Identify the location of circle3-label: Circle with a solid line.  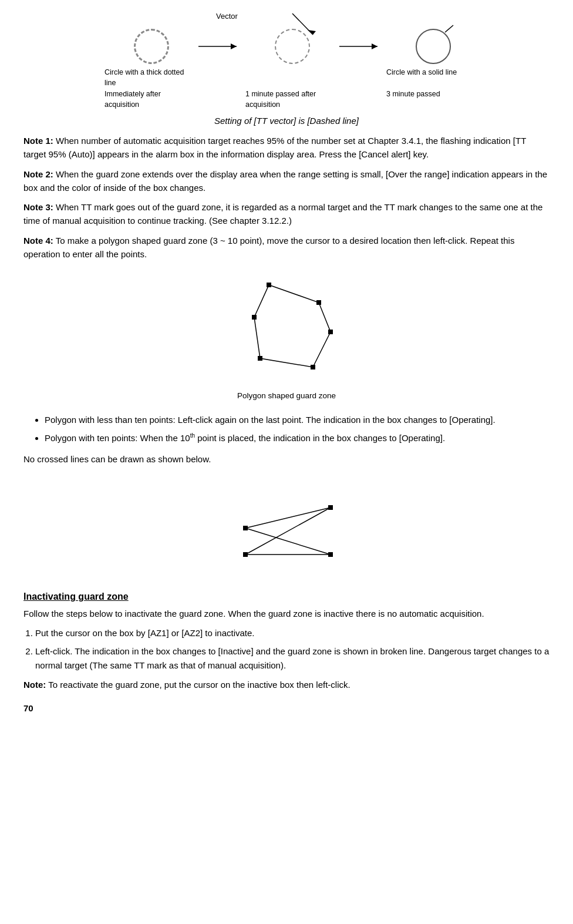
(427, 73).